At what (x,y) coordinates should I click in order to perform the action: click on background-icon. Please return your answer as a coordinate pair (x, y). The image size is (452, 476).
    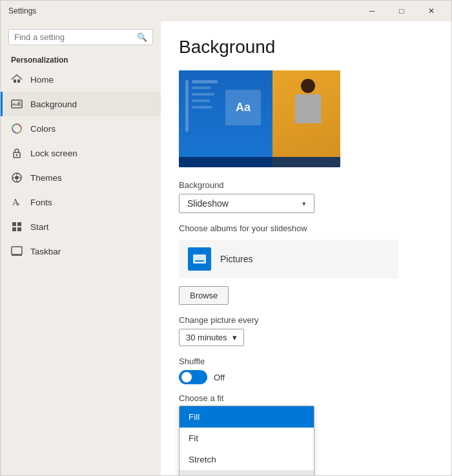
    Looking at the image, I should click on (17, 104).